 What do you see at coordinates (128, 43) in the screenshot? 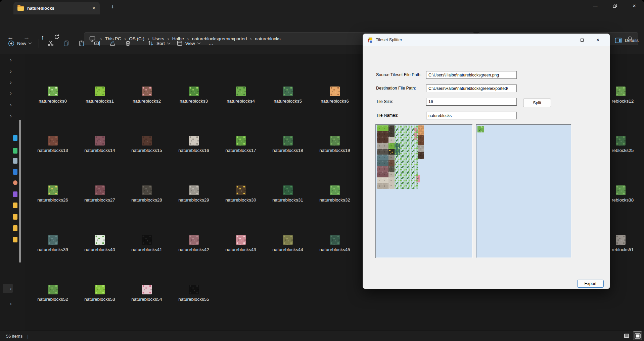
I see `delete-button` at bounding box center [128, 43].